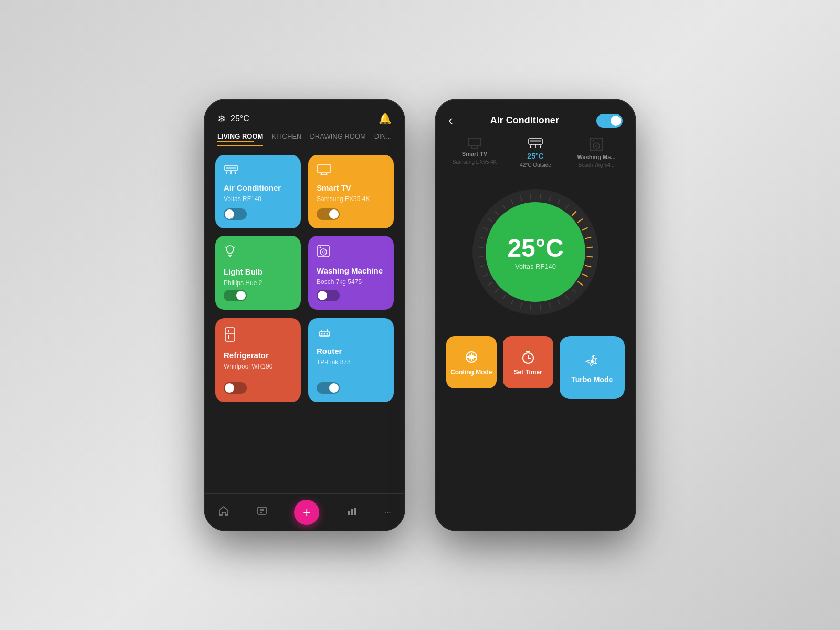  What do you see at coordinates (233, 119) in the screenshot?
I see `weather-display: ❄ 25°C` at bounding box center [233, 119].